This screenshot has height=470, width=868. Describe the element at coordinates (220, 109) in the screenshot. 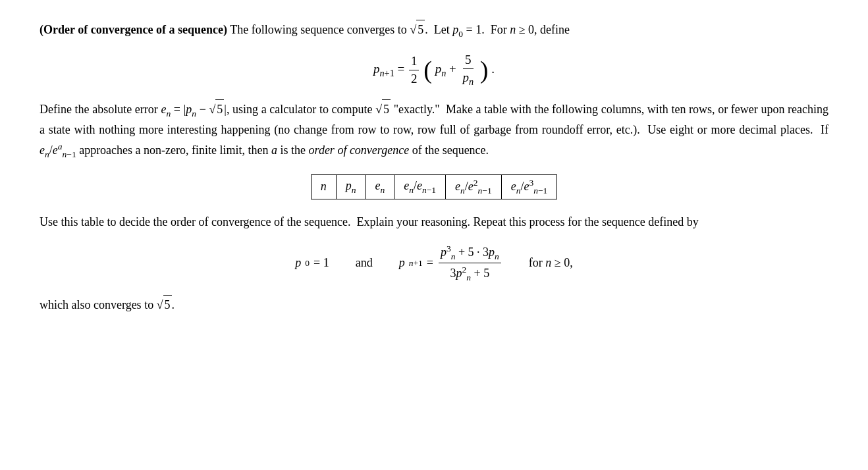

I see `sqrt-bar-2: 5` at that location.